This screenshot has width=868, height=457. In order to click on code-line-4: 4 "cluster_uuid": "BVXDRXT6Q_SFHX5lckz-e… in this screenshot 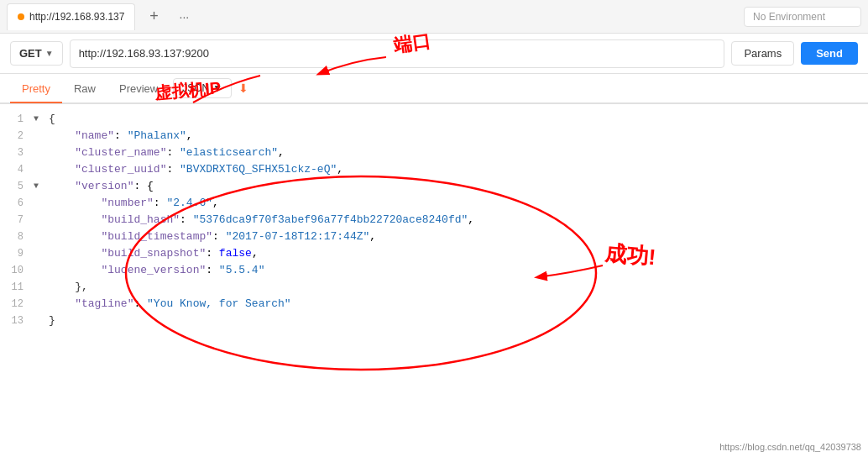, I will do `click(434, 170)`.